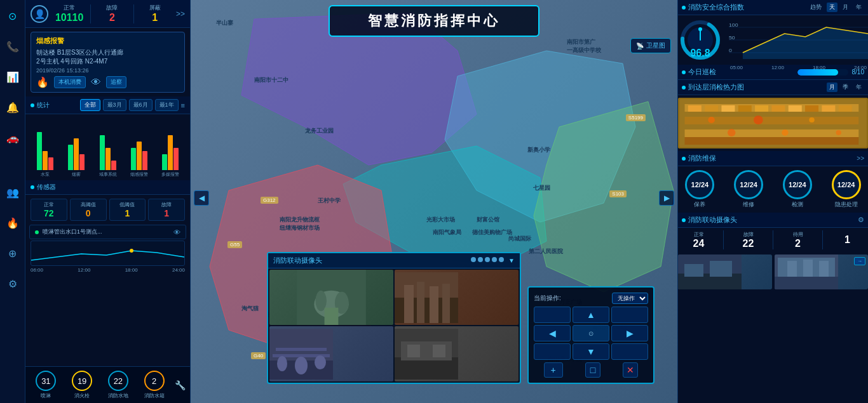  What do you see at coordinates (183, 105) in the screenshot?
I see `list-icon: ≡` at bounding box center [183, 105].